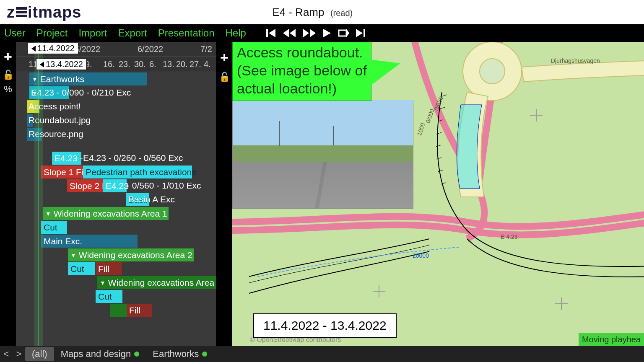 The width and height of the screenshot is (644, 362). Describe the element at coordinates (8, 89) in the screenshot. I see `percent-icon: %` at that location.